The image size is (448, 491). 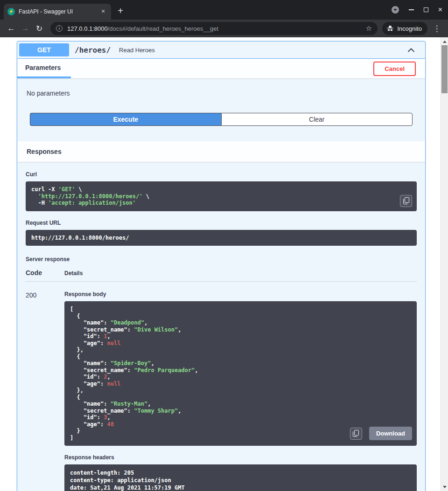 I want to click on no-parameters-text: No parameters, so click(x=221, y=88).